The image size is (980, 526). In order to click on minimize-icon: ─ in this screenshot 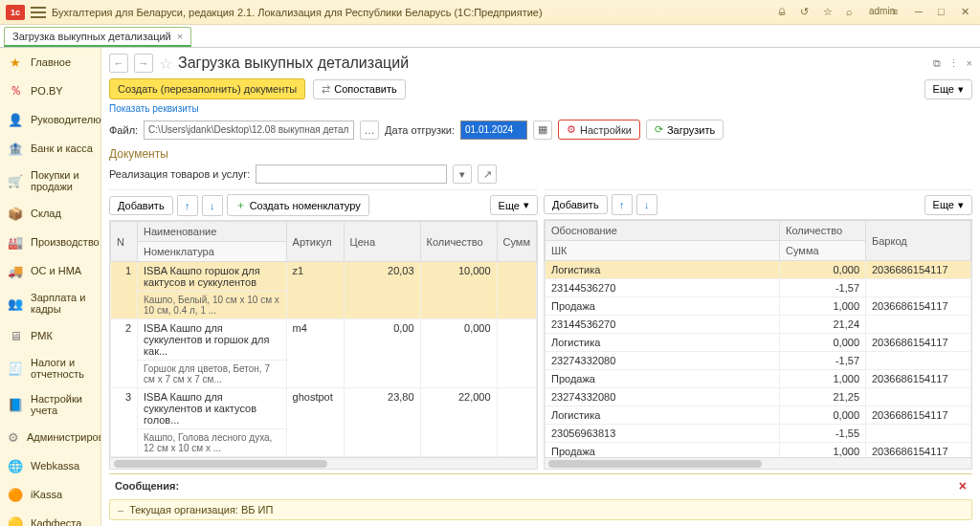, I will do `click(922, 12)`.